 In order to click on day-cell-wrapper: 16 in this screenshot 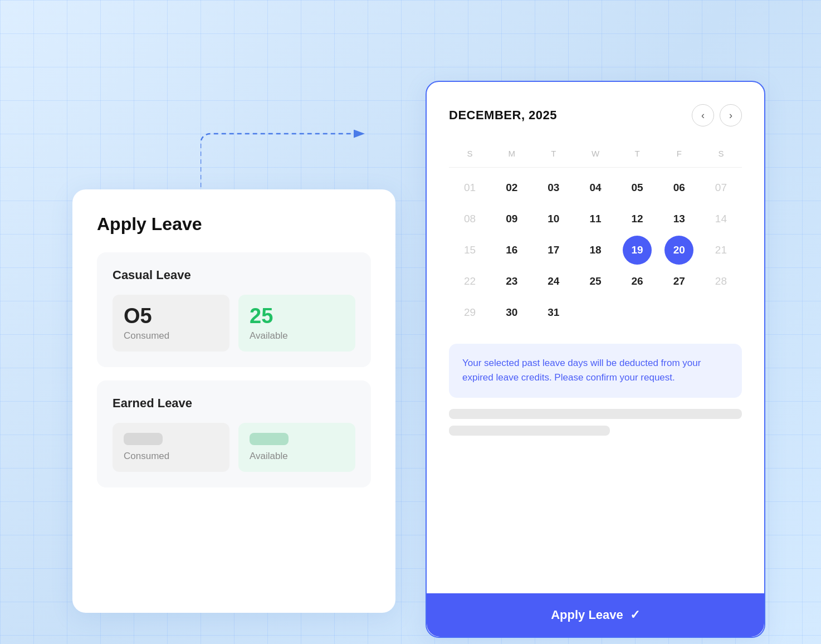, I will do `click(511, 250)`.